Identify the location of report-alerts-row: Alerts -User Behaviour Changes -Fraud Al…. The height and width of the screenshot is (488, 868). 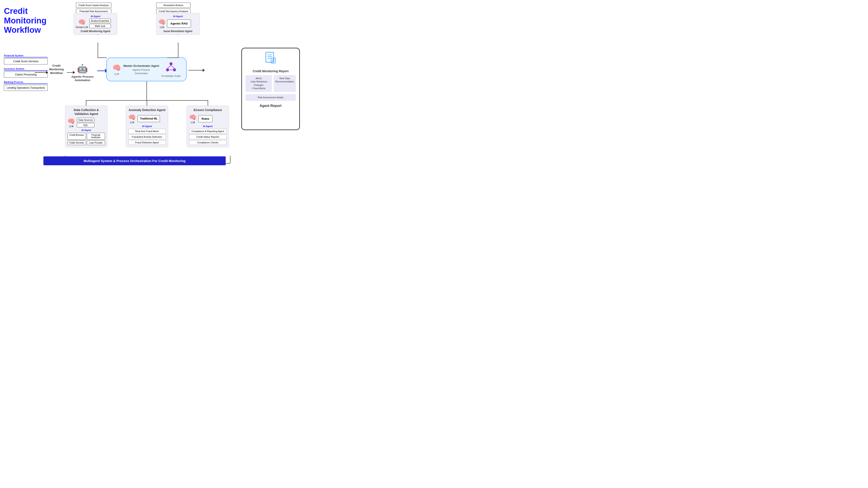
(271, 84).